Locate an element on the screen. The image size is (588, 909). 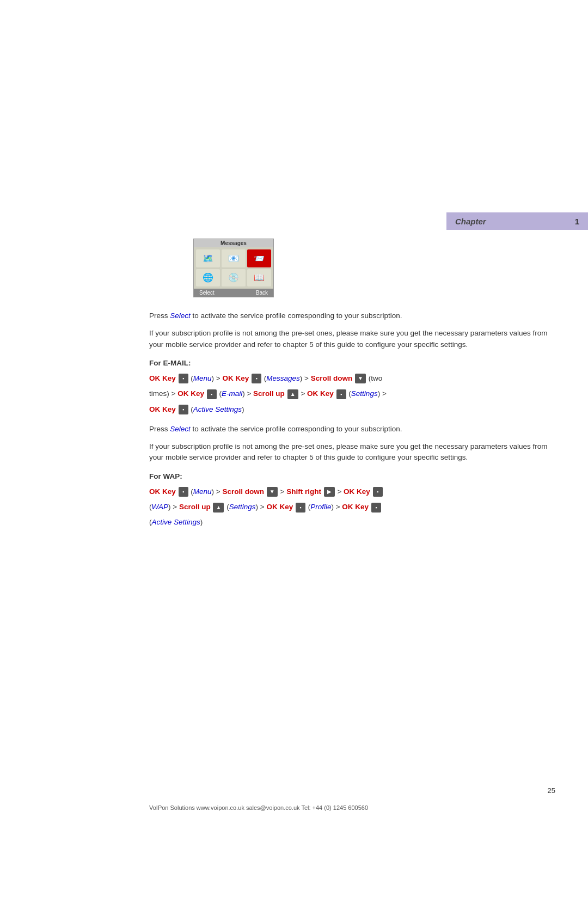
press-text-2: to activate the service profile correspo… is located at coordinates (296, 316).